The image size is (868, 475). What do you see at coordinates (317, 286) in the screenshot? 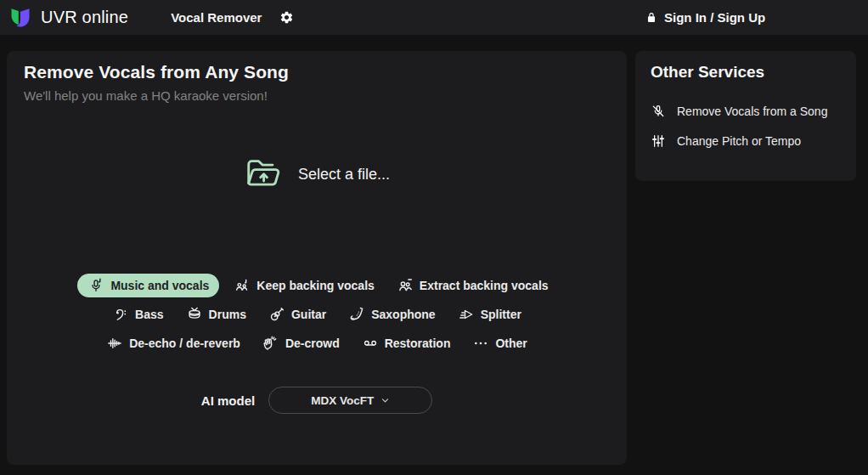
I see `chip-row: Music and vocalsKeep backing vocalsExtra…` at bounding box center [317, 286].